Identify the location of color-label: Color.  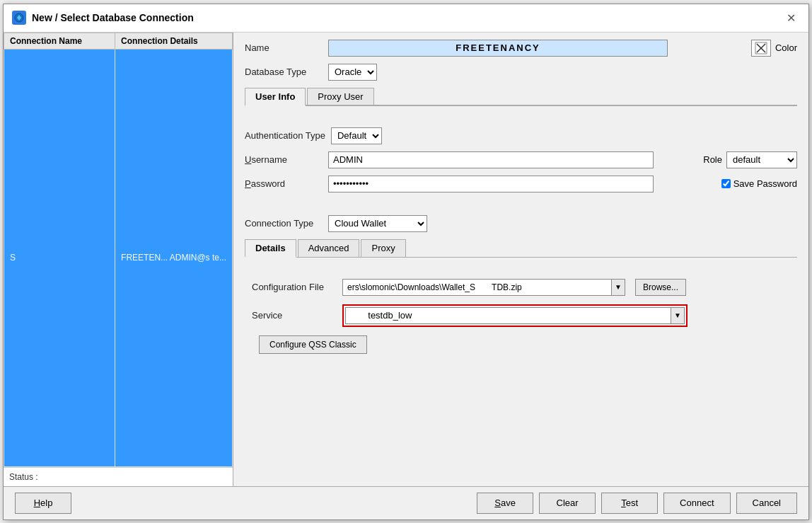
(787, 48).